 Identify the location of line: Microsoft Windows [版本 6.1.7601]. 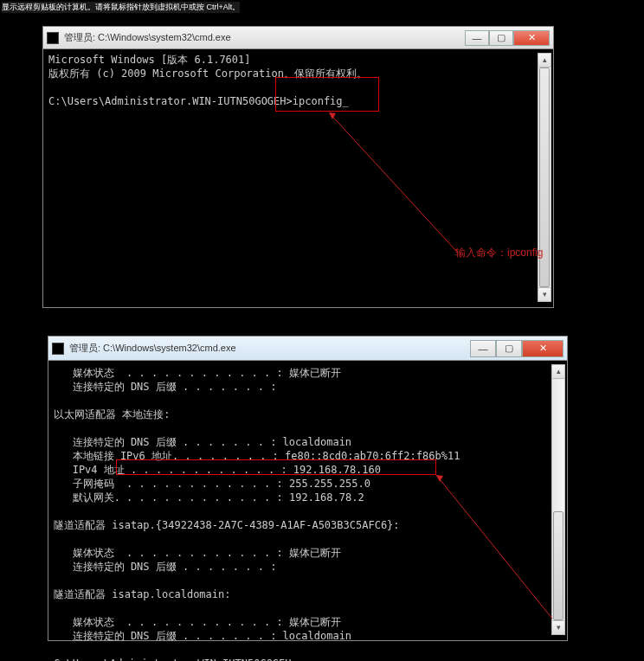
(150, 60).